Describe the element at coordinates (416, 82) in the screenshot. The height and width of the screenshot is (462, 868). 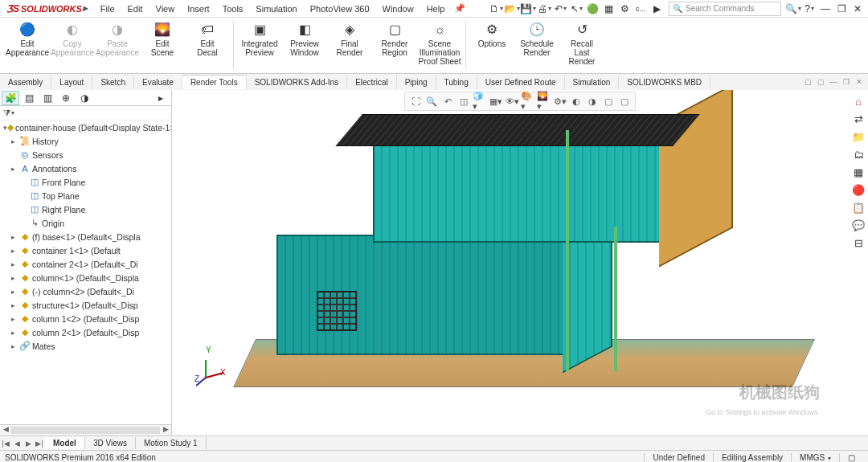
I see `tab-piping: Piping` at that location.